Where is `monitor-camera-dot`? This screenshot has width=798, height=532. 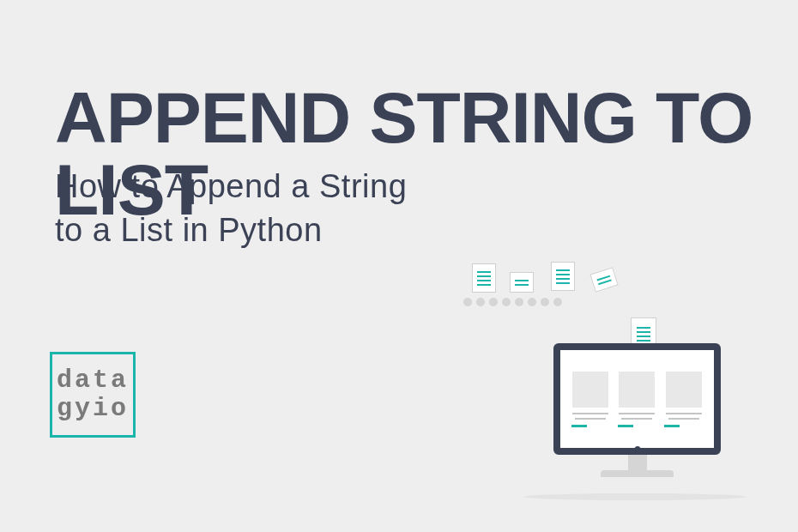 monitor-camera-dot is located at coordinates (637, 450).